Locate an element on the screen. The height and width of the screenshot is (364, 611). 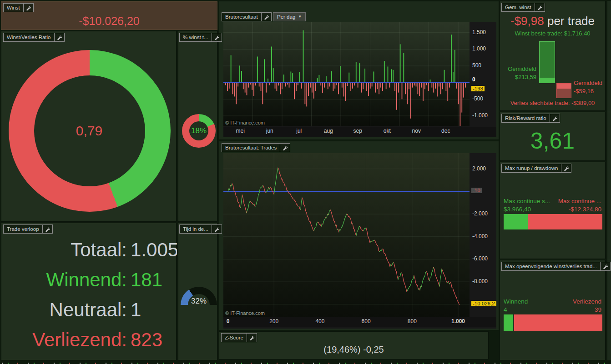
consec-header-chip: Max opeenvolgende winst/verlies trad... is located at coordinates (556, 266).